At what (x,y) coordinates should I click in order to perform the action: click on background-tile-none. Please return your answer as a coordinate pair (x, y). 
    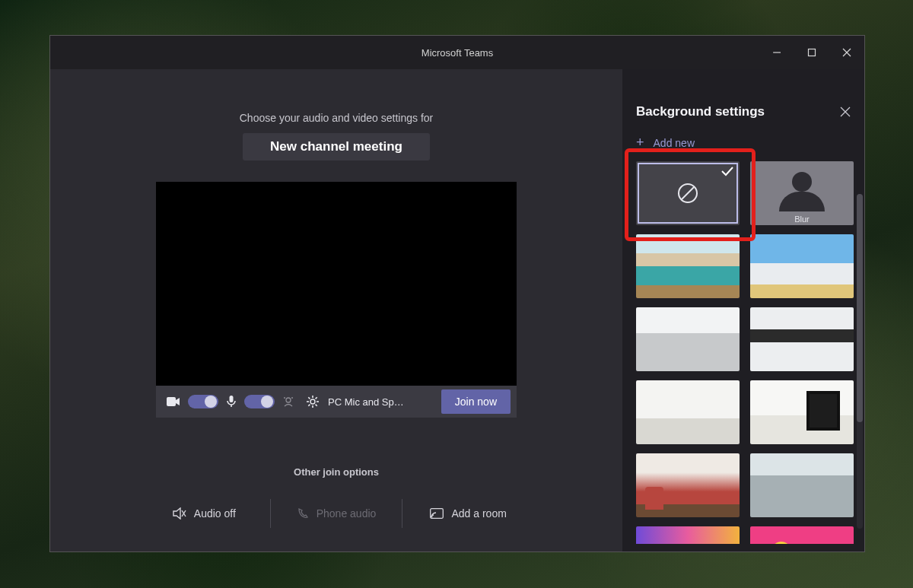
    Looking at the image, I should click on (688, 193).